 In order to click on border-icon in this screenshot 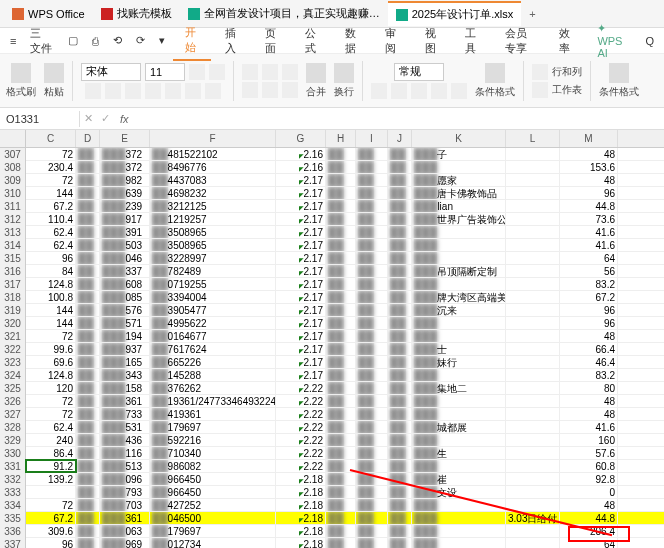, I will do `click(213, 91)`.